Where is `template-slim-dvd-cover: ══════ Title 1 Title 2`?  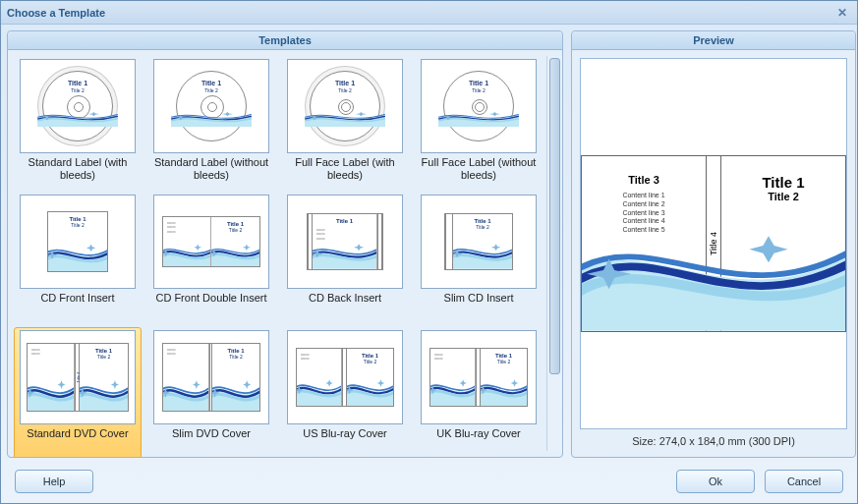
template-slim-dvd-cover: ══════ Title 1 Title 2 is located at coordinates (211, 392).